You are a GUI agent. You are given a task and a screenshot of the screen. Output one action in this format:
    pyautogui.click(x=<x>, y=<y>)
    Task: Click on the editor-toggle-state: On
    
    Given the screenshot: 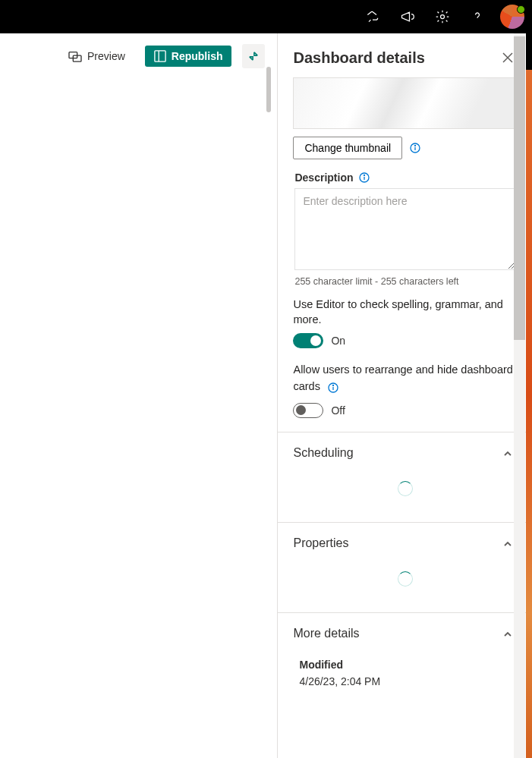 What is the action you would take?
    pyautogui.click(x=338, y=341)
    